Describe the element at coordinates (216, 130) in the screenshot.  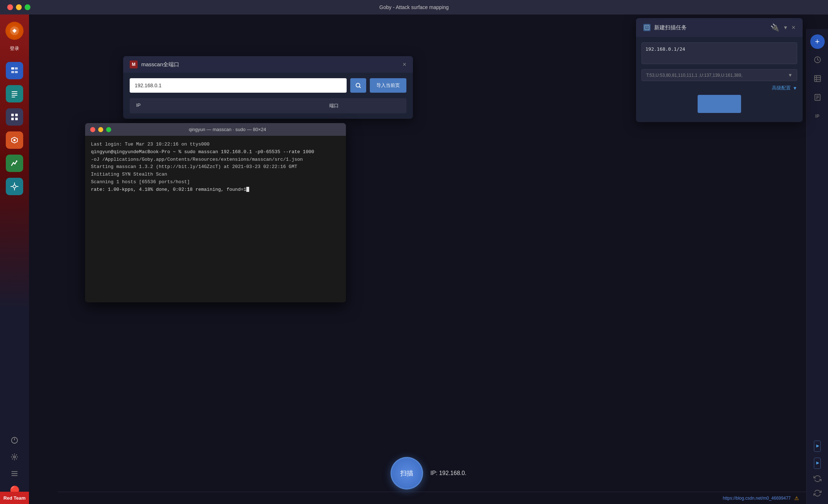
I see `terminal-header: qingyun — masscan · sudo — 80×24` at that location.